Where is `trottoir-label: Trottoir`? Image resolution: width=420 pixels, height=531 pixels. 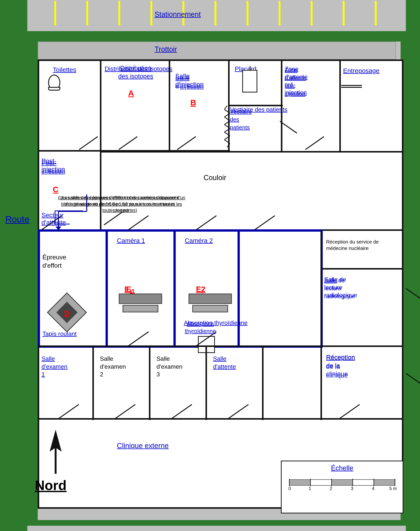
trottoir-label: Trottoir is located at coordinates (166, 49).